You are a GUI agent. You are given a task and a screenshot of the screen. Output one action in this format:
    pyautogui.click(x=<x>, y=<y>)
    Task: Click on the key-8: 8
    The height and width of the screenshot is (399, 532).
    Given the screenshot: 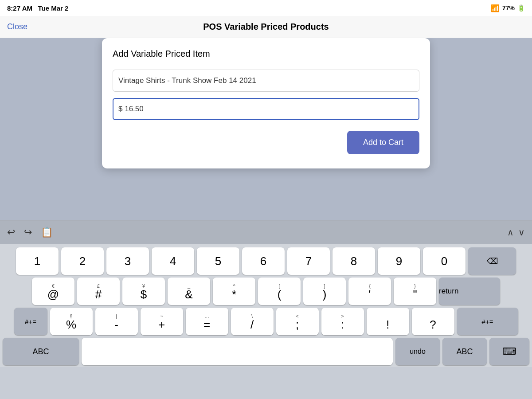 What is the action you would take?
    pyautogui.click(x=354, y=261)
    